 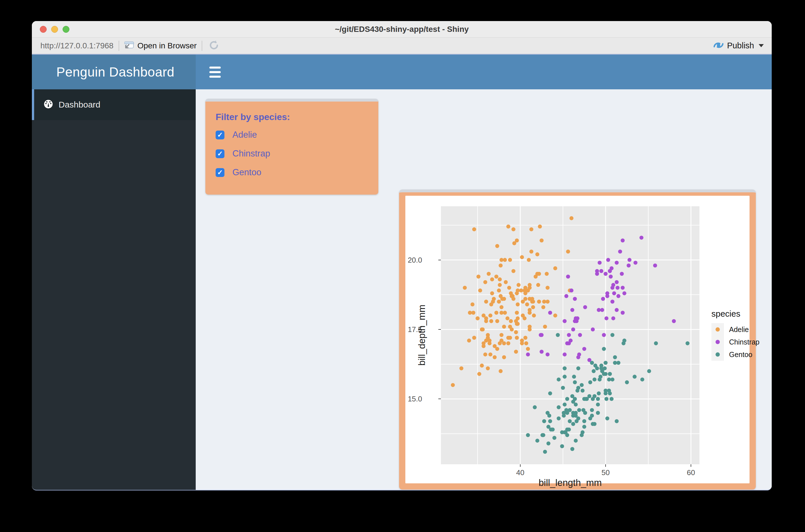 What do you see at coordinates (114, 72) in the screenshot?
I see `brand-title: Penguin Dashboard` at bounding box center [114, 72].